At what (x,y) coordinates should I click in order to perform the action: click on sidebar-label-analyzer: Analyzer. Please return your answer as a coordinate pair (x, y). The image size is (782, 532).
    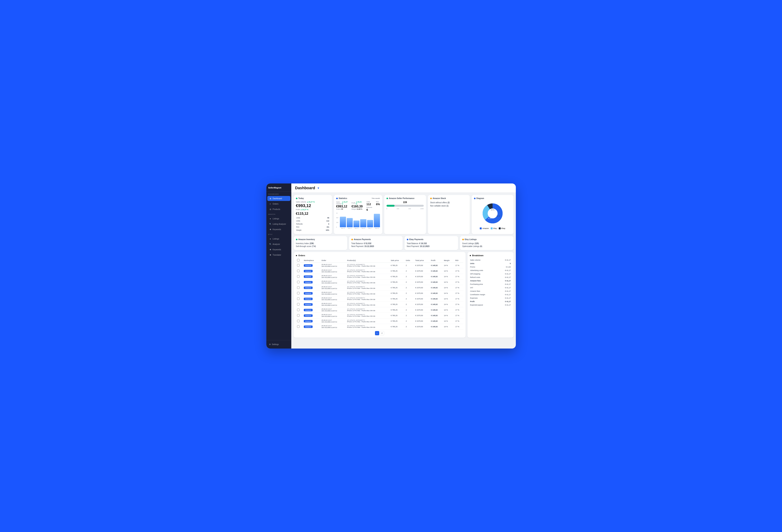
    Looking at the image, I should click on (277, 244).